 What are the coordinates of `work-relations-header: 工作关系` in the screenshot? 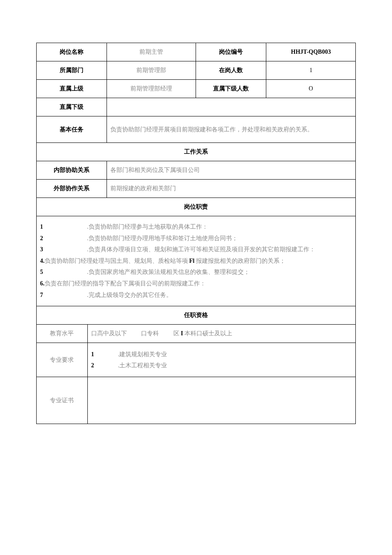 It's located at (196, 152).